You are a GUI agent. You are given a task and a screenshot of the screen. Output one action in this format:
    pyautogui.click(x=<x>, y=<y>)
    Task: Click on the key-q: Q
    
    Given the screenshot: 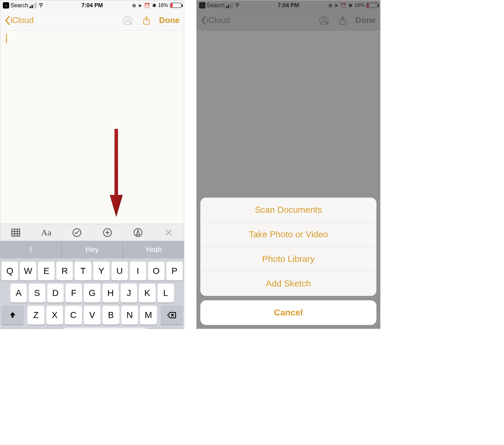 What is the action you would take?
    pyautogui.click(x=10, y=271)
    